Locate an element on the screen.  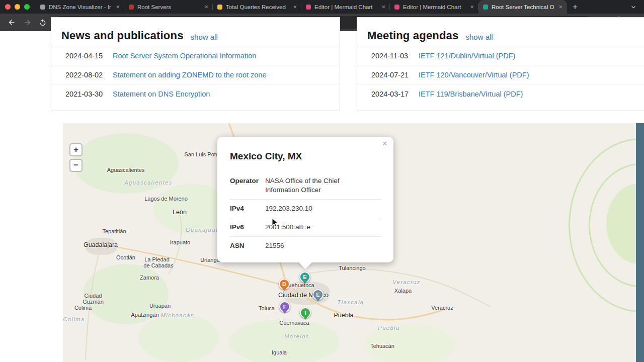
browser-tab: Root Servers× is located at coordinates (169, 7).